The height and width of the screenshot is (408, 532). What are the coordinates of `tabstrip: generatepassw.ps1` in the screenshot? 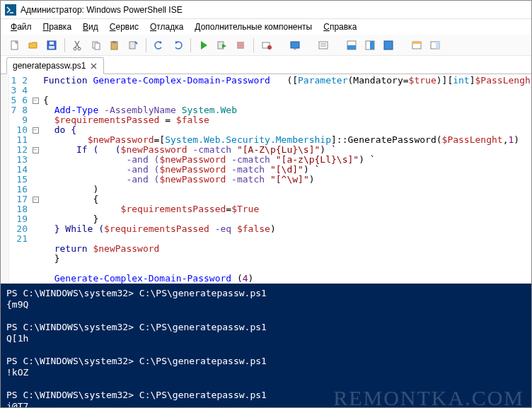 It's located at (266, 65).